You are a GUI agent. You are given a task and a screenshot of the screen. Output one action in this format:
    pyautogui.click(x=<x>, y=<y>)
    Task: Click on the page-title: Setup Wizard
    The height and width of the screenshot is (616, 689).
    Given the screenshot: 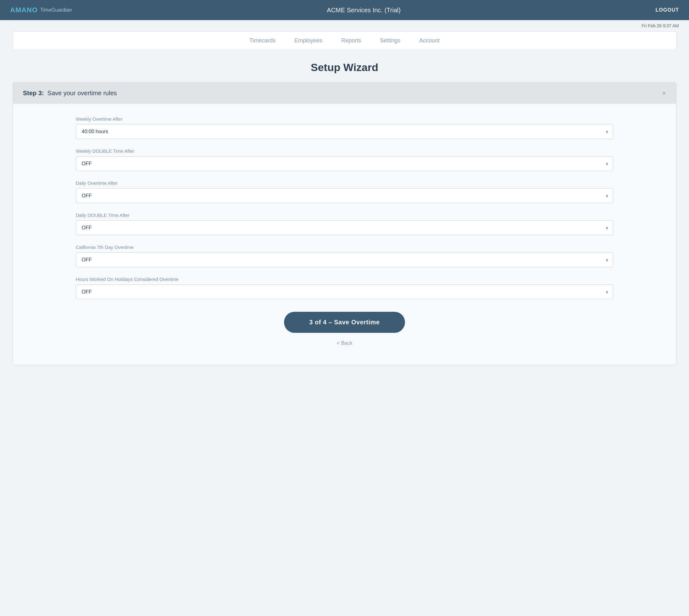 What is the action you would take?
    pyautogui.click(x=344, y=67)
    